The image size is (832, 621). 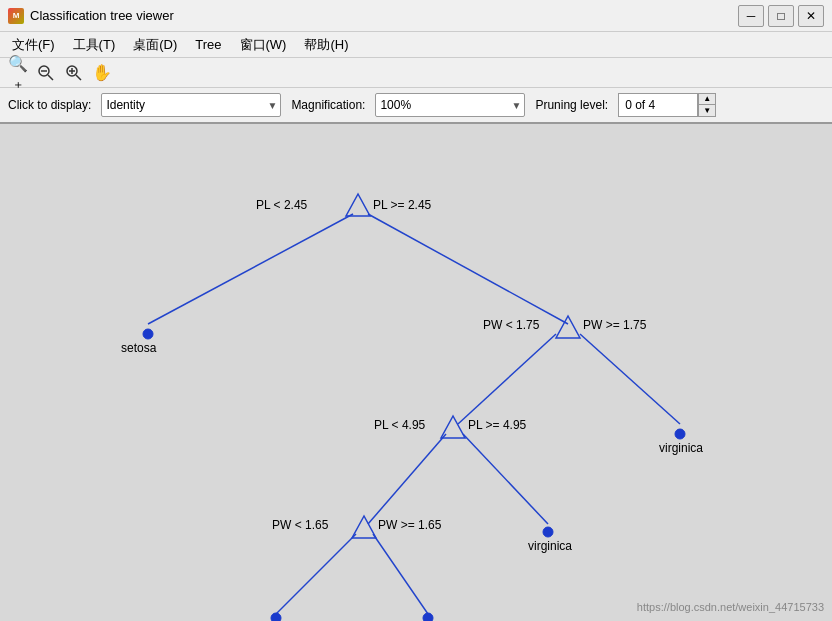 I want to click on window-controls: ─ □ ✕, so click(x=781, y=16).